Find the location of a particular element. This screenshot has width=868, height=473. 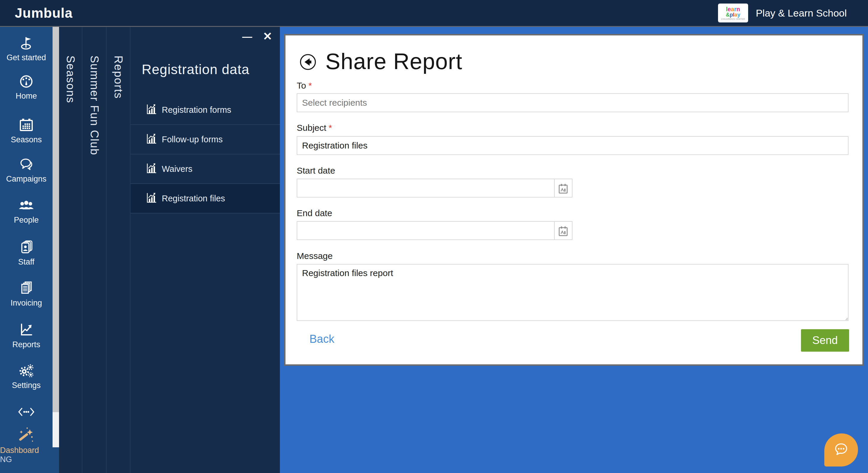

start-date-group is located at coordinates (435, 188).